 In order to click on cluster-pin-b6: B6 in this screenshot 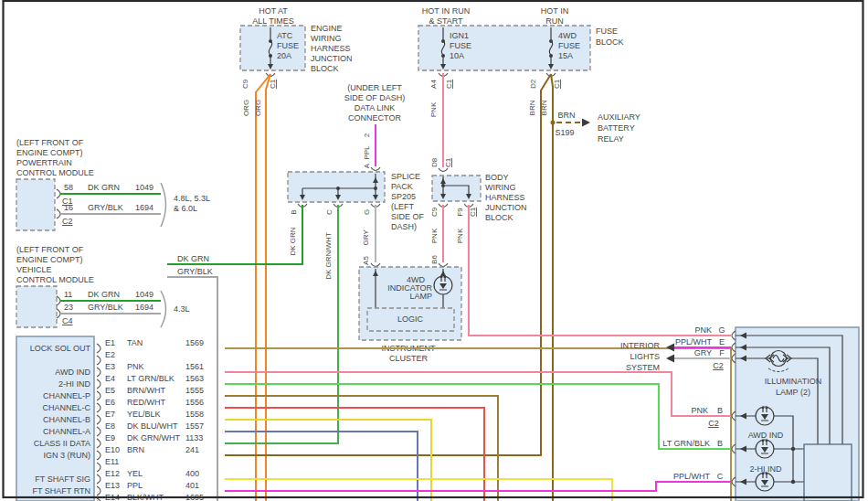, I will do `click(435, 260)`.